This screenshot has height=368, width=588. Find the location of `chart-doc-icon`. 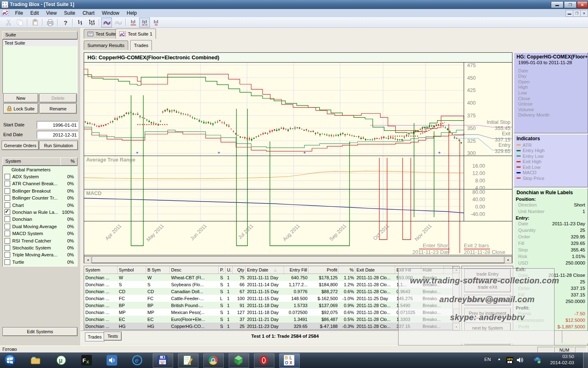

chart-doc-icon is located at coordinates (6, 13).